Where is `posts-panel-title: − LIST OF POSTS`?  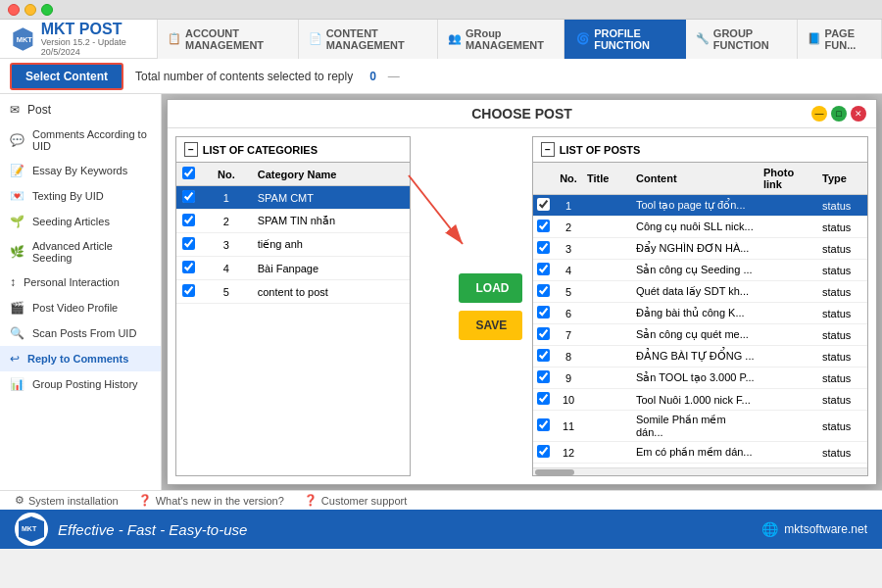
posts-panel-title: − LIST OF POSTS is located at coordinates (700, 150).